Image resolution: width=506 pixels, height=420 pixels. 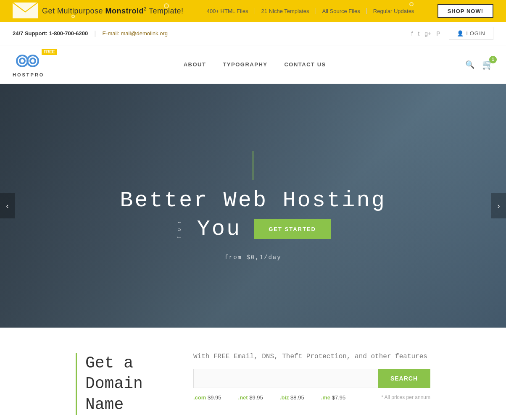 What do you see at coordinates (219, 229) in the screenshot?
I see `hero-you-text: You` at bounding box center [219, 229].